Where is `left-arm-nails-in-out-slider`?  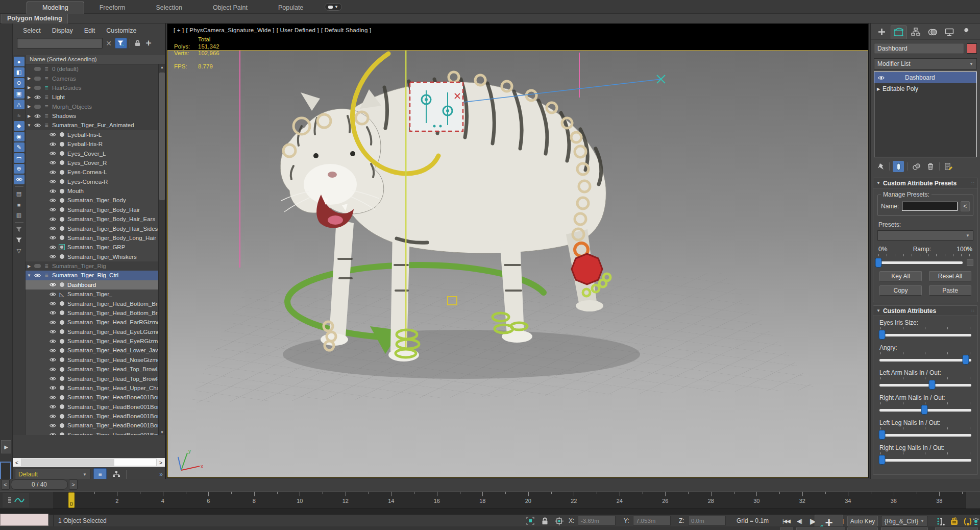 left-arm-nails-in-out-slider is located at coordinates (925, 385).